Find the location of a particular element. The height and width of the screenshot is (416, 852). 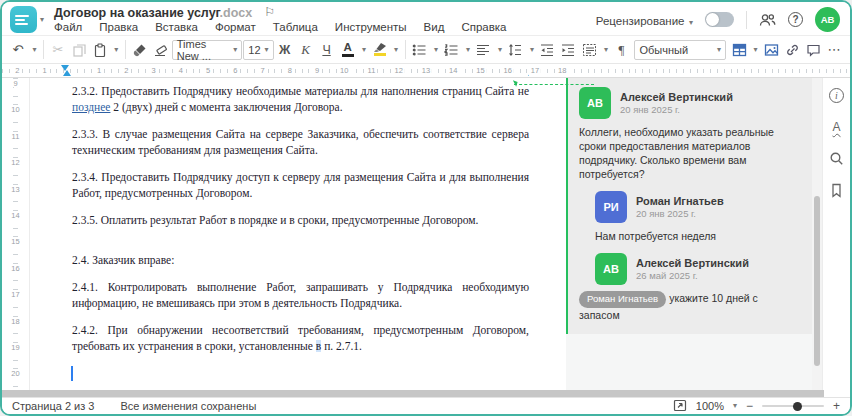

undo-button: ↶ is located at coordinates (18, 50).